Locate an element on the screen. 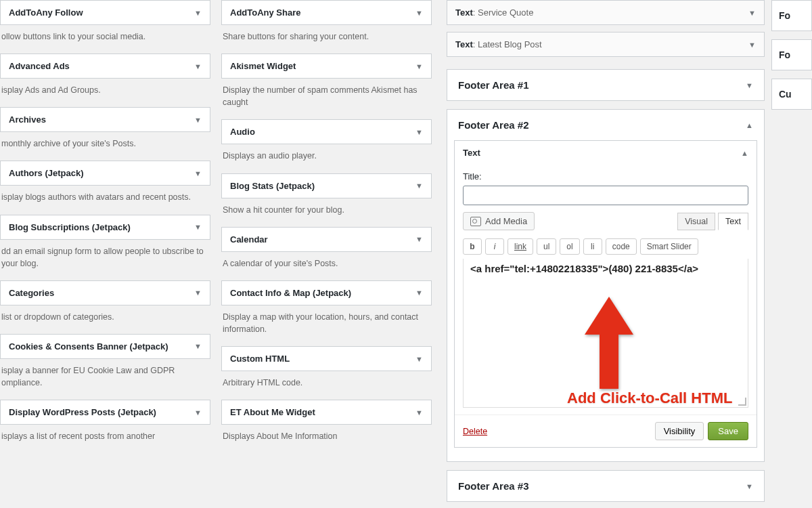 This screenshot has width=812, height=508. save-button: Save is located at coordinates (728, 431).